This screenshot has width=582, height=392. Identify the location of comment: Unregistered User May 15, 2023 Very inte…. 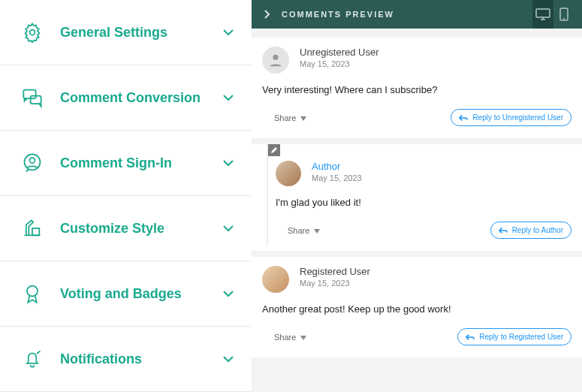
(417, 88).